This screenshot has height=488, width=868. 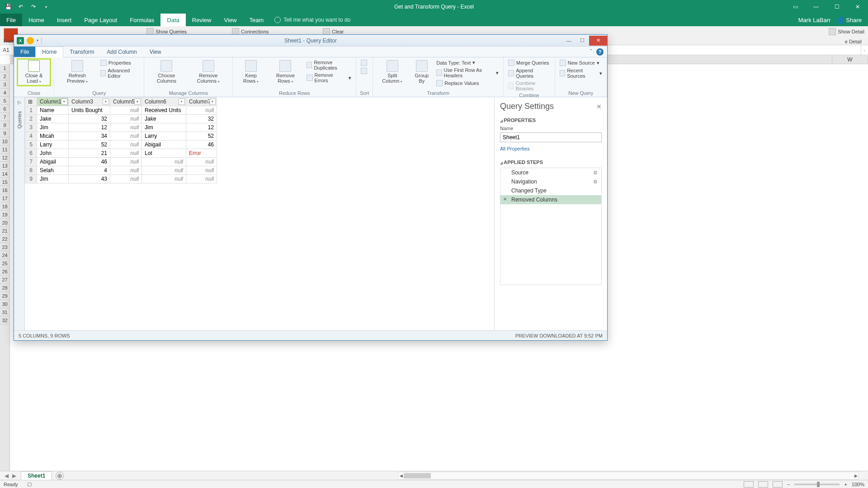 I want to click on table-row: 9Jim43nullnullnull, so click(x=121, y=179).